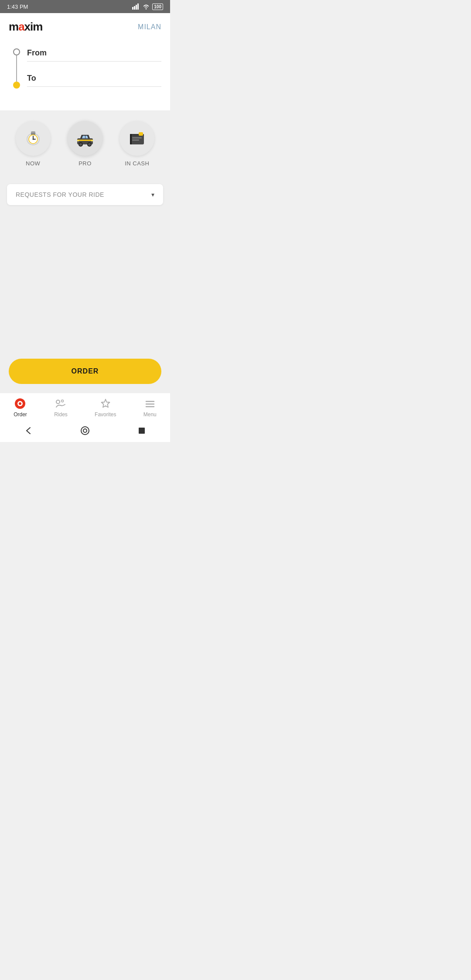 The height and width of the screenshot is (980, 471). I want to click on nav-order: Order, so click(20, 408).